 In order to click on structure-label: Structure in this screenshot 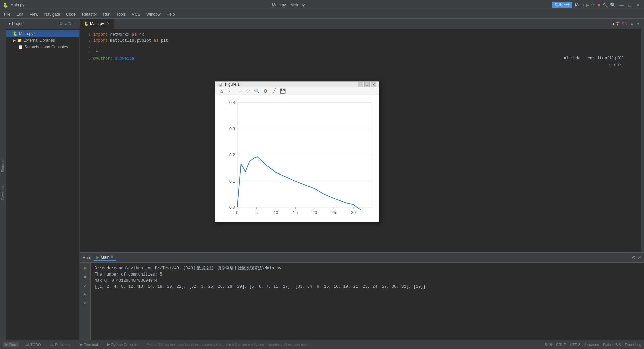, I will do `click(3, 166)`.